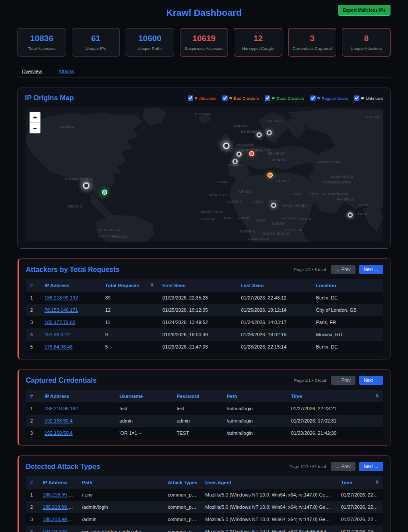 Image resolution: width=408 pixels, height=532 pixels. I want to click on map-zoom-out-button: −, so click(35, 128).